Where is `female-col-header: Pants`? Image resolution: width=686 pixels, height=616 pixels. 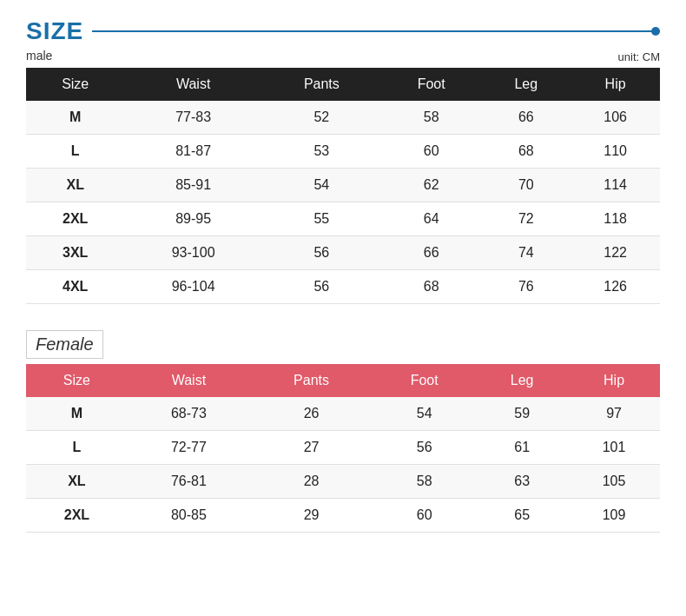
female-col-header: Pants is located at coordinates (311, 381).